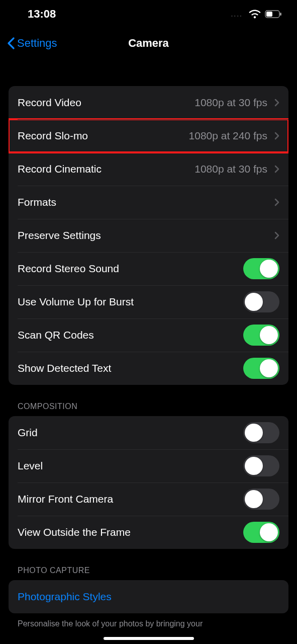 The width and height of the screenshot is (297, 644). I want to click on row-label: Photographic Styles, so click(64, 597).